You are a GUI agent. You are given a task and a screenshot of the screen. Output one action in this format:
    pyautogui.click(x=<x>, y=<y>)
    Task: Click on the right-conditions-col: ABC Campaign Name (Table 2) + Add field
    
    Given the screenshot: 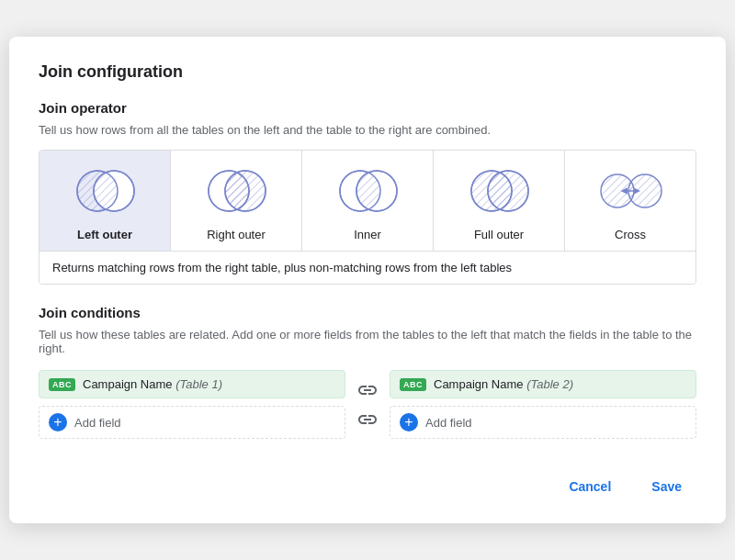 What is the action you would take?
    pyautogui.click(x=543, y=404)
    